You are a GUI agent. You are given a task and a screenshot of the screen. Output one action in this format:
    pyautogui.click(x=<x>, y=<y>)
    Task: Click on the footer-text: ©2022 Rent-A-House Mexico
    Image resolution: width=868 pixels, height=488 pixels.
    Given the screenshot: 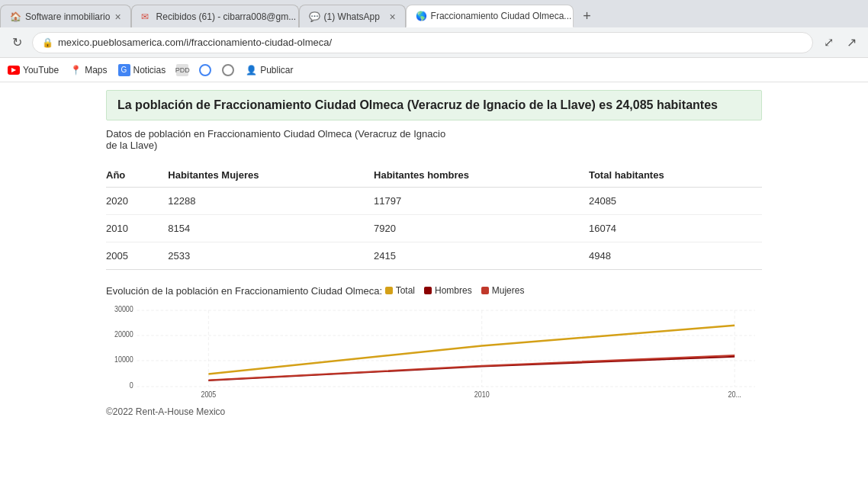 What is the action you would take?
    pyautogui.click(x=434, y=412)
    